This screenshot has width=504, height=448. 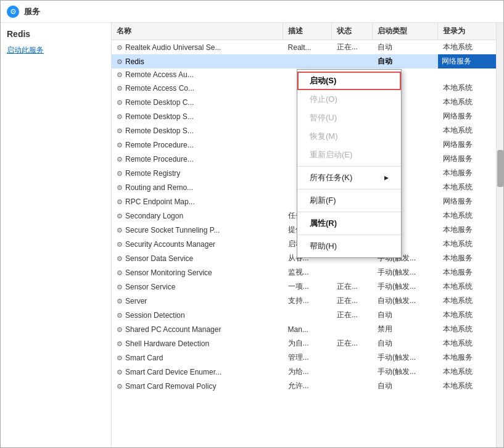 What do you see at coordinates (307, 301) in the screenshot?
I see `table-row: ⚙Server支持...正在...自动(触发...本地系统` at bounding box center [307, 301].